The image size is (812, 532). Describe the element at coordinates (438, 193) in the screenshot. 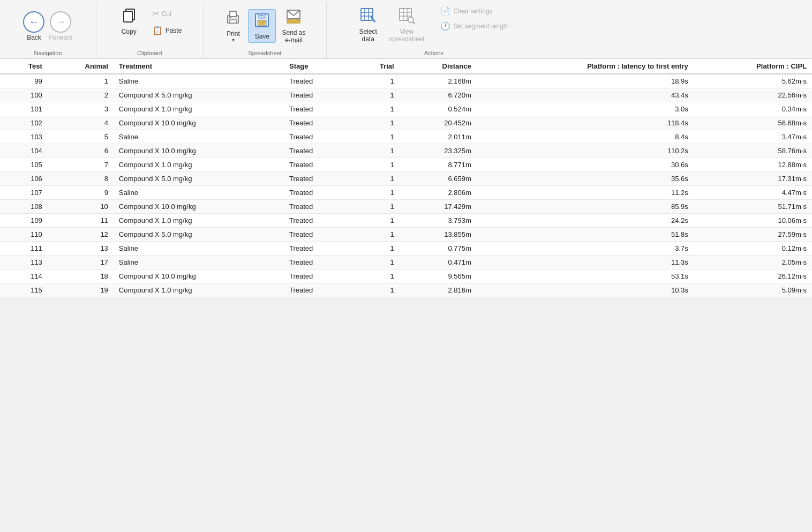

I see `table-cell: 2.806m` at that location.